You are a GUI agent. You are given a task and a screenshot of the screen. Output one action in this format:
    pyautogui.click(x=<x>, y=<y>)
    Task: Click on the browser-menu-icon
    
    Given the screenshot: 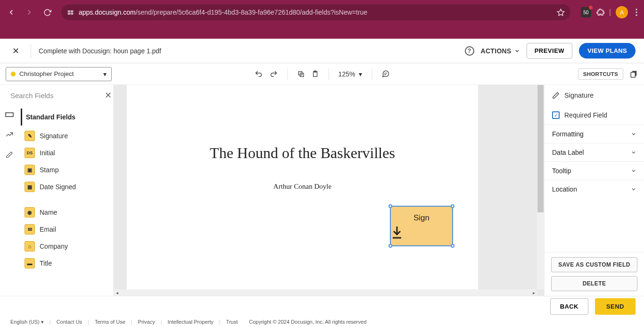 What is the action you would take?
    pyautogui.click(x=636, y=12)
    